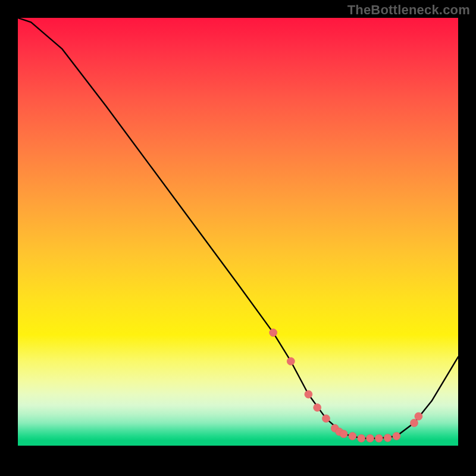 The height and width of the screenshot is (476, 476). What do you see at coordinates (346, 386) in the screenshot?
I see `marker-group` at bounding box center [346, 386].